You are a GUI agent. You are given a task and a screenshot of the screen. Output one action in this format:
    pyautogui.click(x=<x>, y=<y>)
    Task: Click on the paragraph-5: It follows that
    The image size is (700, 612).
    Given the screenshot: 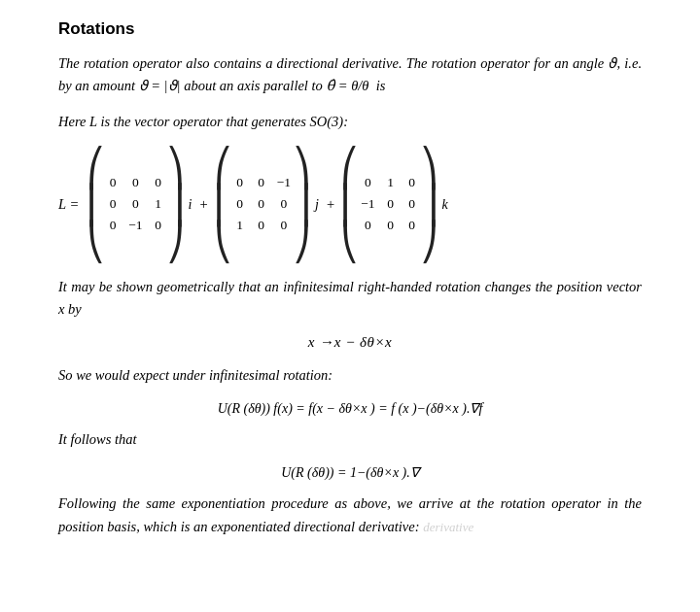 What is the action you would take?
    pyautogui.click(x=350, y=439)
    